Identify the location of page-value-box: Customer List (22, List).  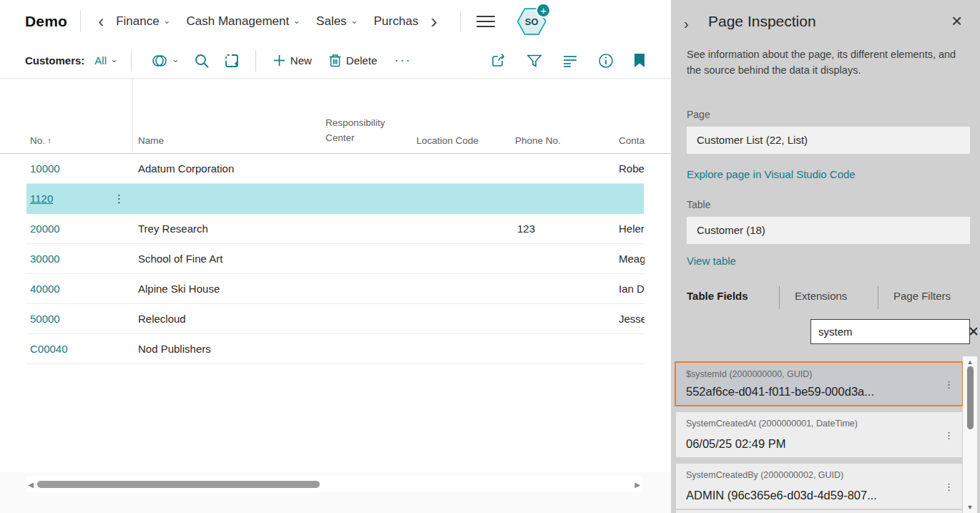
(828, 140).